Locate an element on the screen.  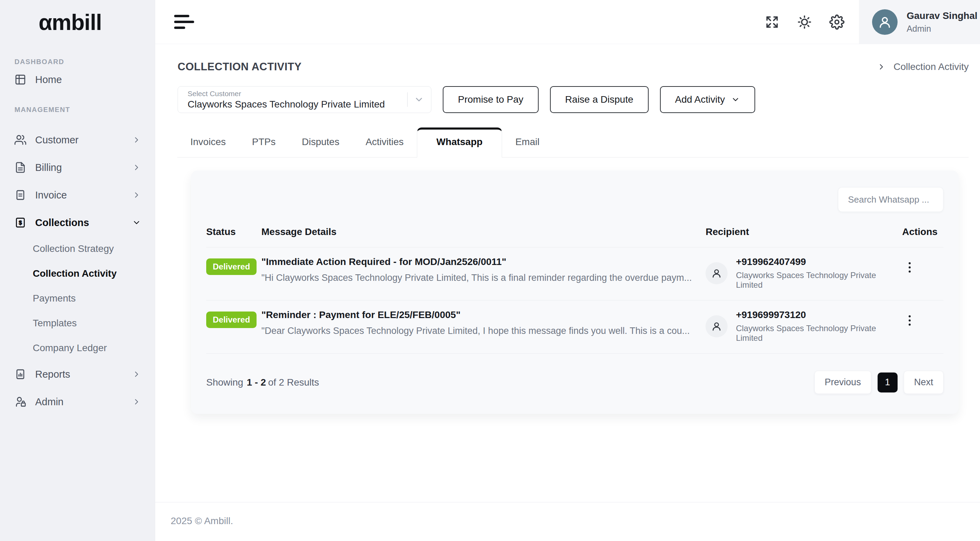
sidebar-subitem-templates: Templates is located at coordinates (78, 323).